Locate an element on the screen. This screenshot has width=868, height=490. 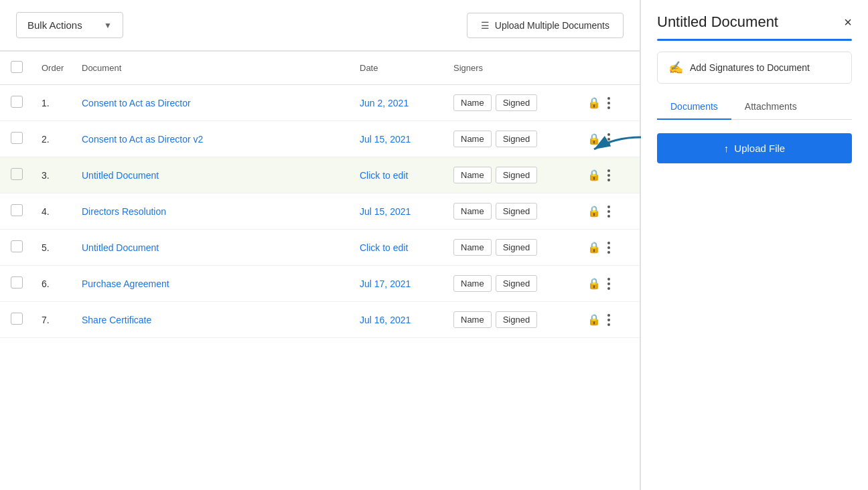
row-order: 4. is located at coordinates (54, 212).